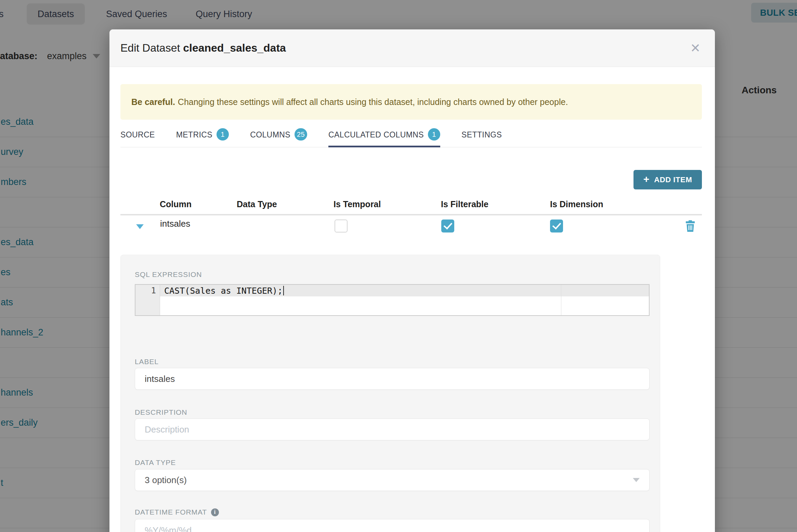  I want to click on column-header-data-type: Data Type, so click(257, 204).